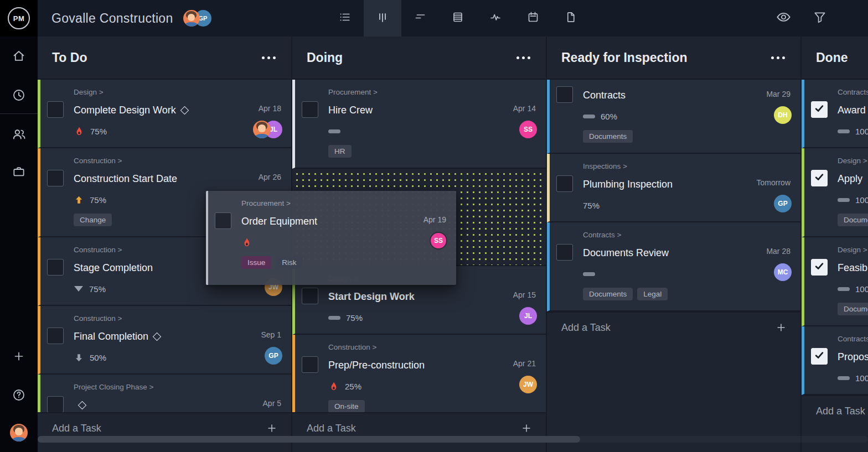 The height and width of the screenshot is (452, 868). What do you see at coordinates (345, 18) in the screenshot?
I see `tab-list-view` at bounding box center [345, 18].